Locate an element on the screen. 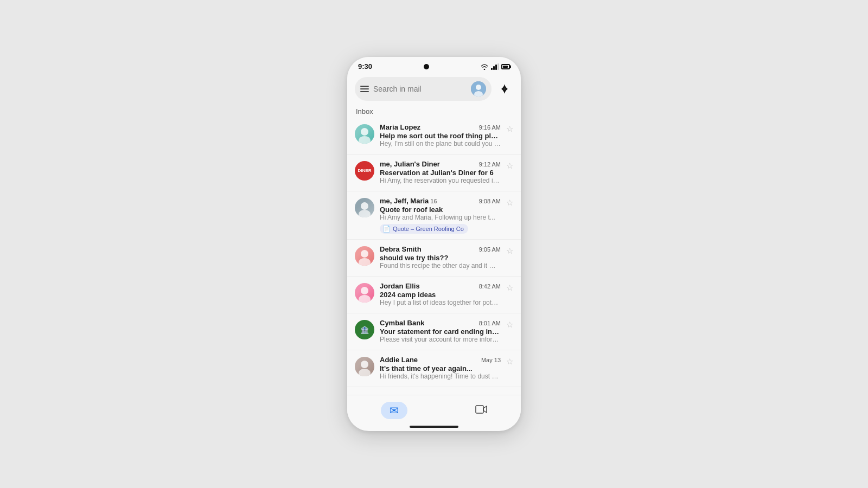  email-star-4: ☆ is located at coordinates (510, 251).